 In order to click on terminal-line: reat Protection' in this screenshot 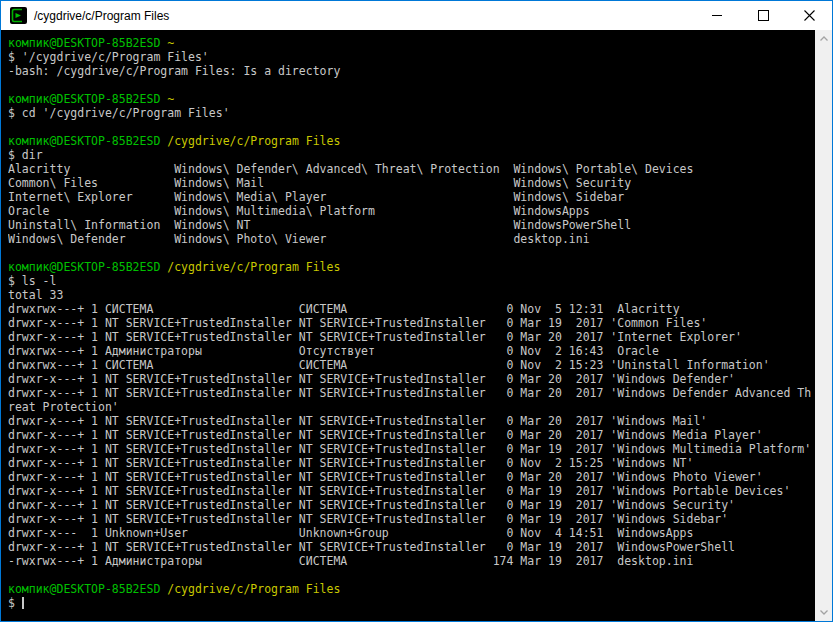, I will do `click(412, 407)`.